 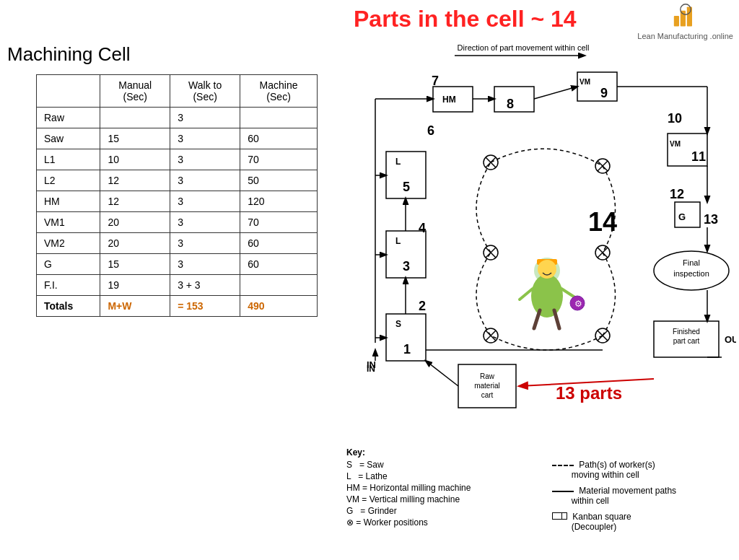 What do you see at coordinates (488, 395) in the screenshot?
I see `svg-text: cart` at bounding box center [488, 395].